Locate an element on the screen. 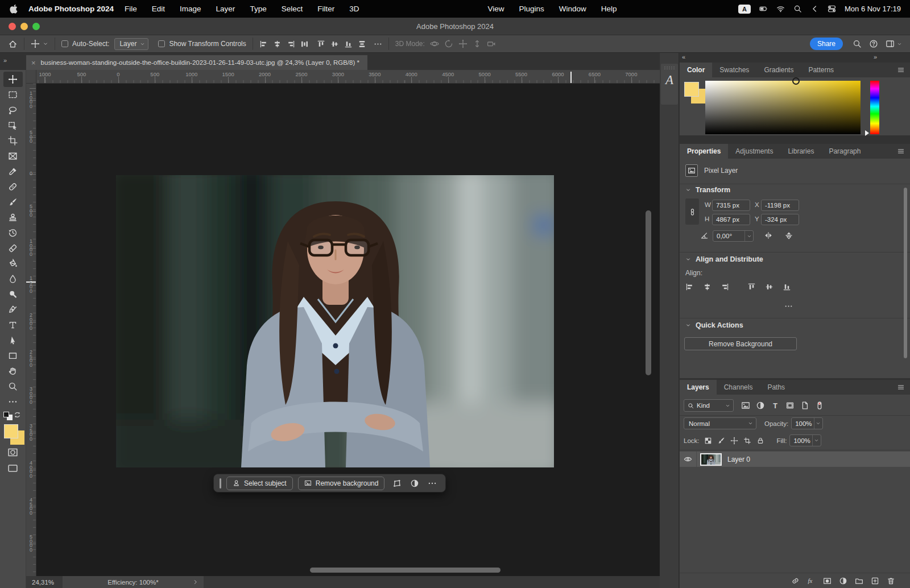  lock-brush-icon is located at coordinates (721, 441).